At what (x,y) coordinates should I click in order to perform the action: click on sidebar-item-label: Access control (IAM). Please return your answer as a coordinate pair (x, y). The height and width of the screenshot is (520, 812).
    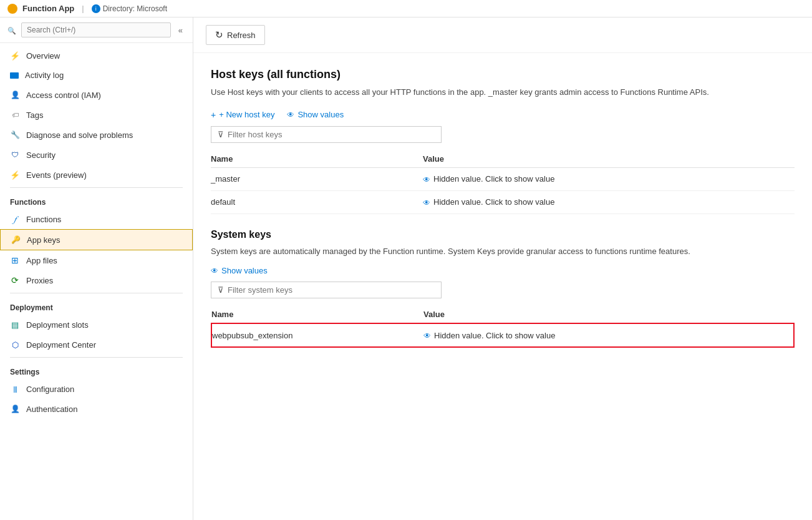
    Looking at the image, I should click on (64, 95).